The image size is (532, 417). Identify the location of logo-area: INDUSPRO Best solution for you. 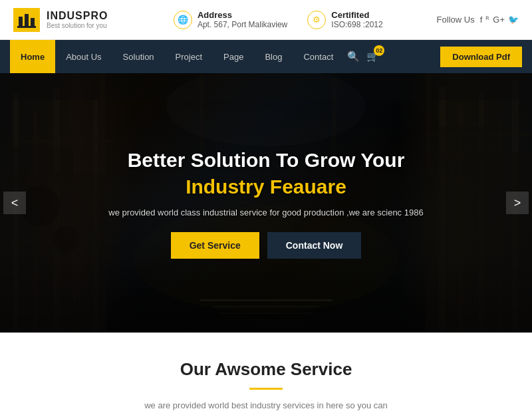
(66, 20).